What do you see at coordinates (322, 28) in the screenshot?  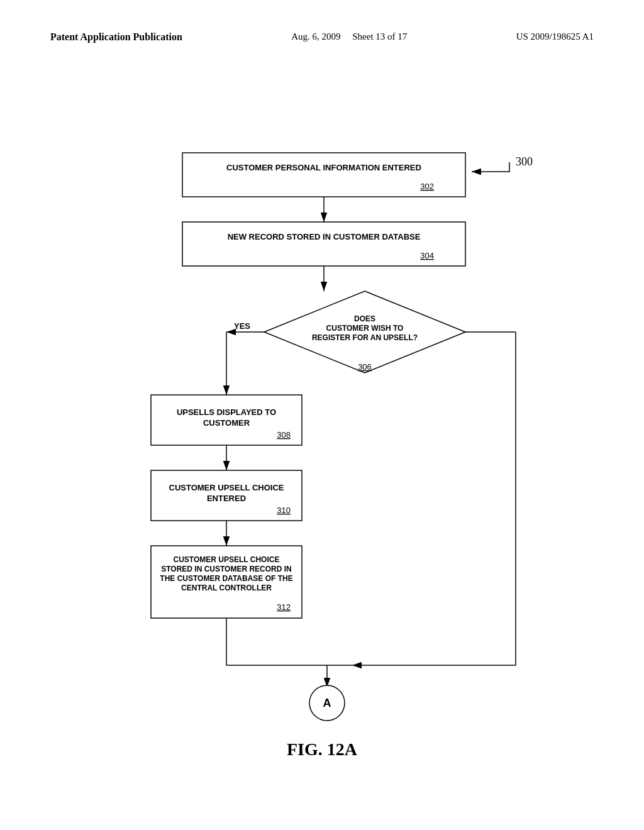 I see `page-header: Patent Application Publication Aug. 6, 2…` at bounding box center [322, 28].